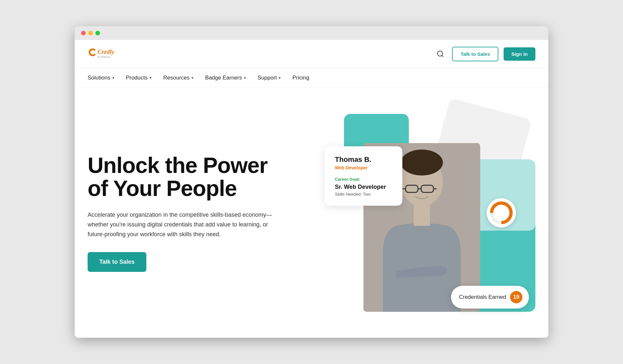 The height and width of the screenshot is (364, 623). I want to click on header: Credly by Pearson Talk to Sales Sign in, so click(312, 54).